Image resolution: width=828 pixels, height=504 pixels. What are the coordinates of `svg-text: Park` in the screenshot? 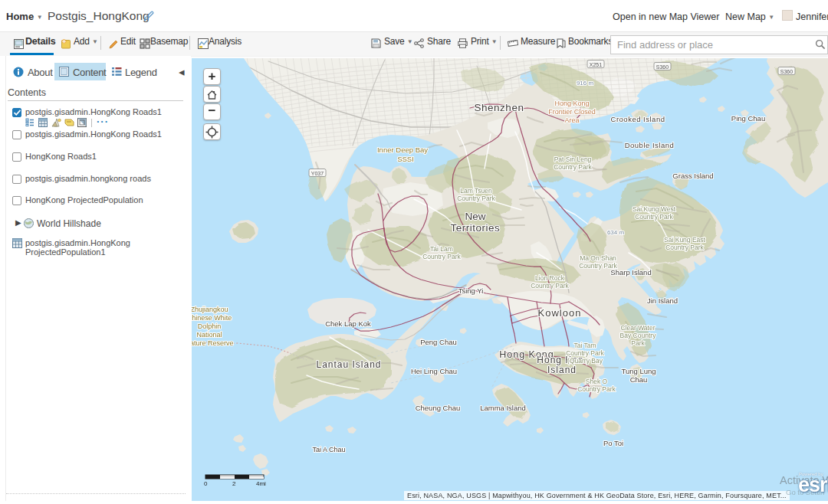 It's located at (638, 343).